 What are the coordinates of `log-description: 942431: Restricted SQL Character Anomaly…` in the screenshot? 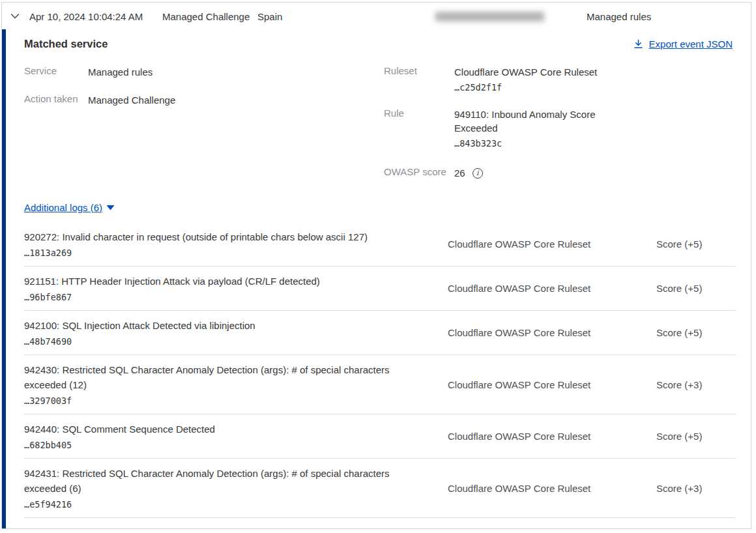 It's located at (221, 481).